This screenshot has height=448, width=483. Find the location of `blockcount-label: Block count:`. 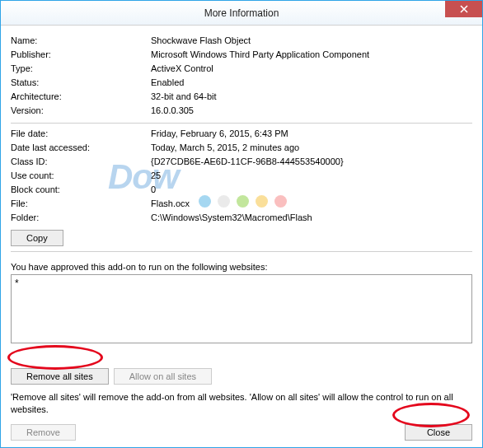

blockcount-label: Block count: is located at coordinates (81, 189).